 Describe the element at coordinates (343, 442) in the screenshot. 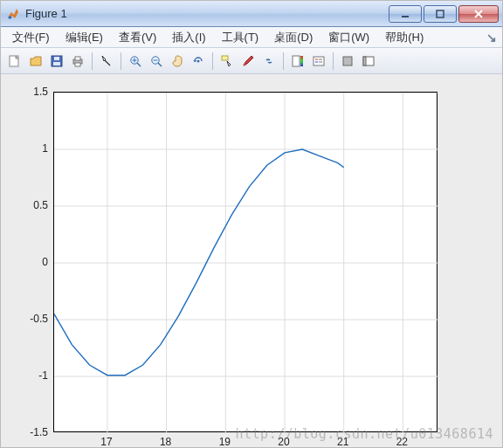

I see `xtick-label: 21` at that location.